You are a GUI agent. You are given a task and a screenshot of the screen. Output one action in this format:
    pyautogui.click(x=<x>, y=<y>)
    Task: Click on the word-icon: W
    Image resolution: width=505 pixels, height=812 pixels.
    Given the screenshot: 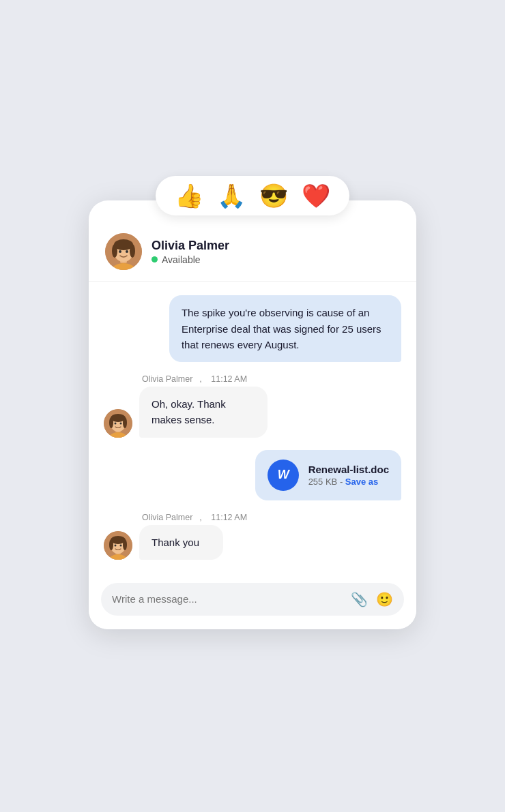 What is the action you would take?
    pyautogui.click(x=283, y=475)
    